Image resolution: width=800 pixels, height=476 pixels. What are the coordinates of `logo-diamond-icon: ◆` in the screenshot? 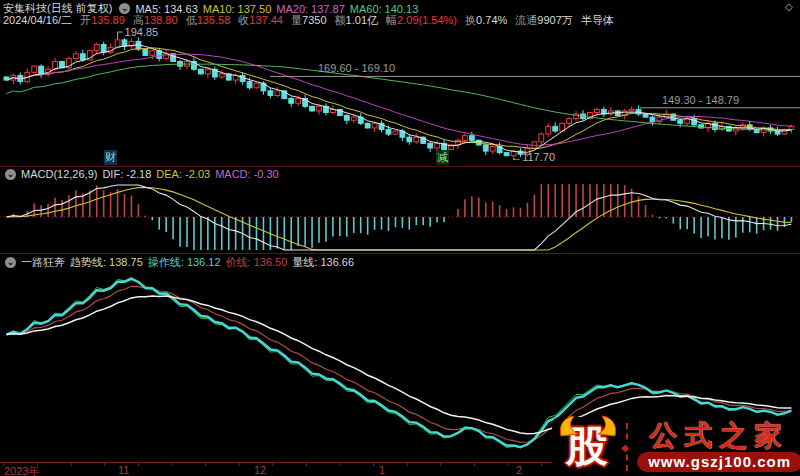 It's located at (625, 448).